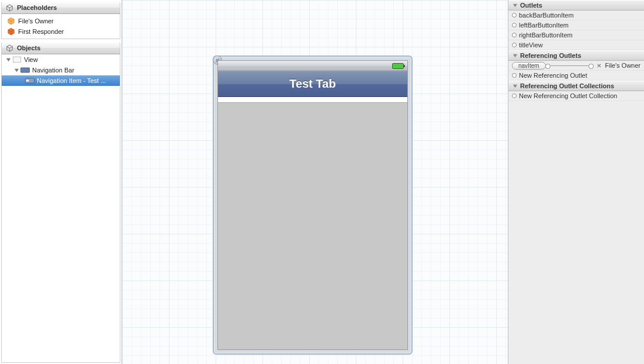  What do you see at coordinates (61, 48) in the screenshot?
I see `objects-section-header: Objects` at bounding box center [61, 48].